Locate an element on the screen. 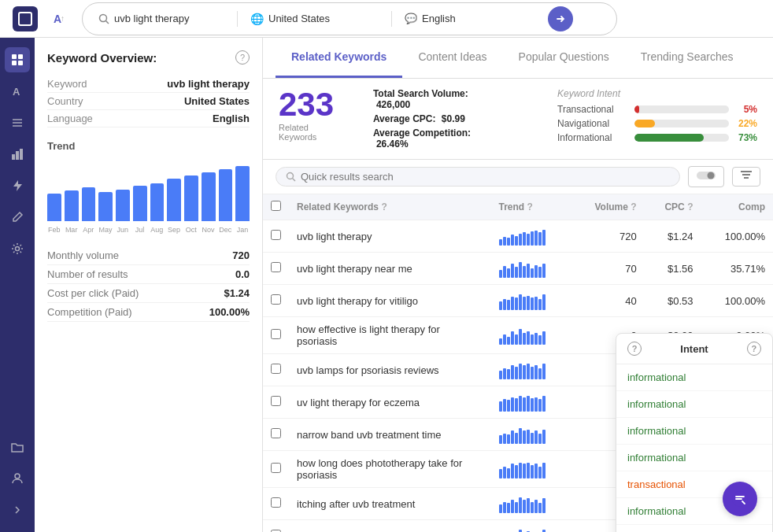 The width and height of the screenshot is (773, 532). tab-popular-questions: Popular Questions is located at coordinates (564, 58).